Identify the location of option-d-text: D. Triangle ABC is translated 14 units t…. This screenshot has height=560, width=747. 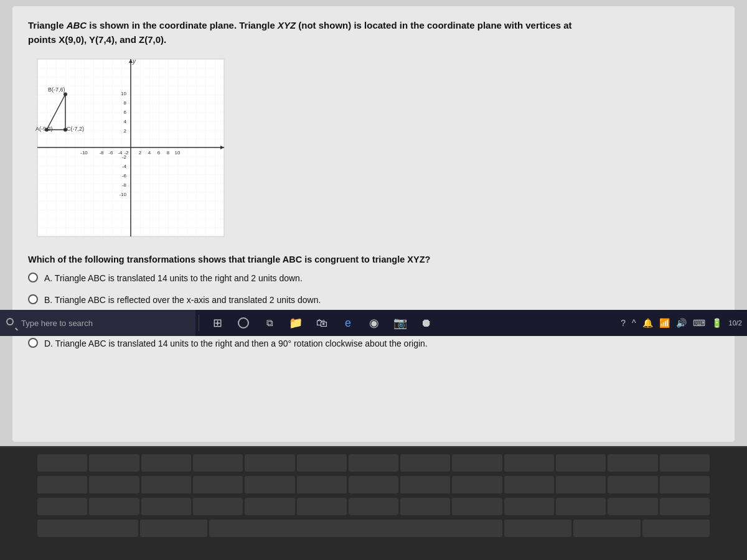
(236, 343).